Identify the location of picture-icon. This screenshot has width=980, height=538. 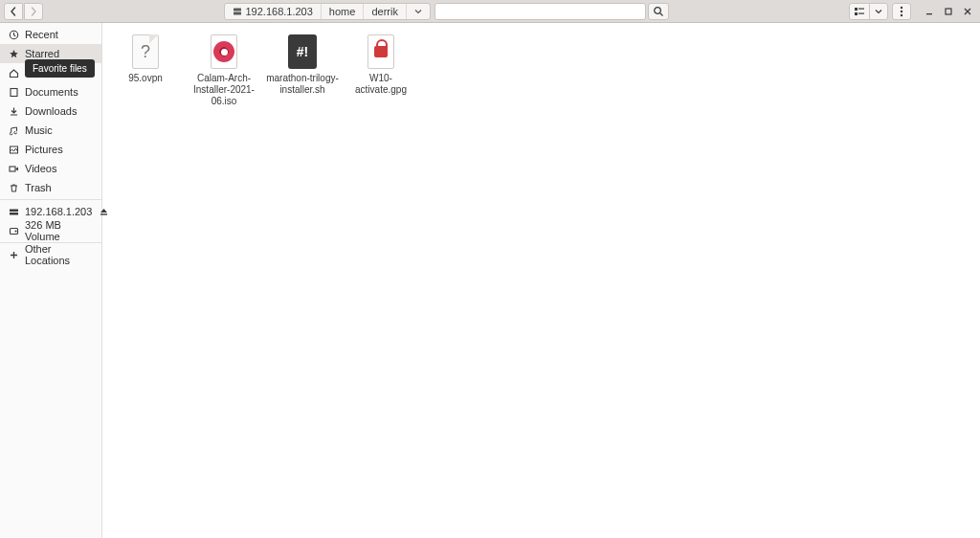
(13, 149).